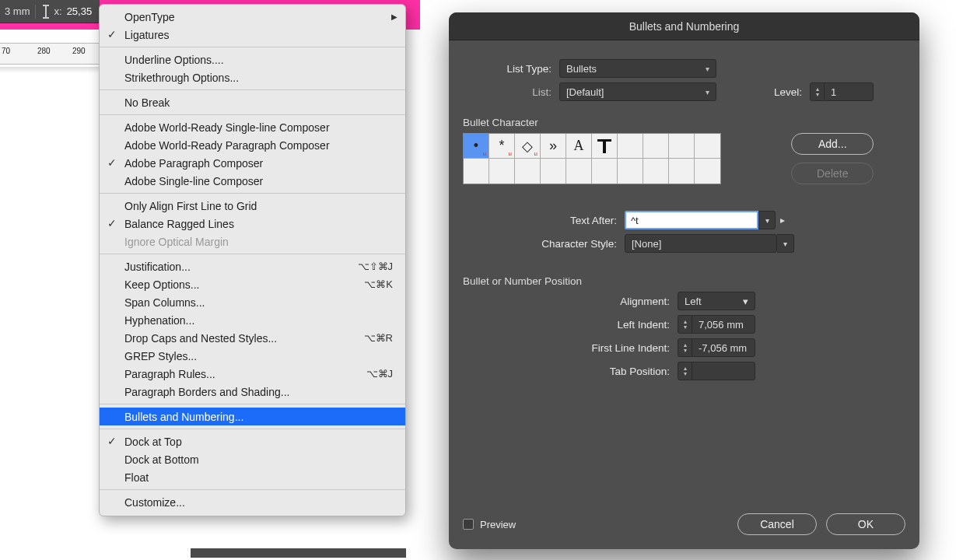 The image size is (956, 560). I want to click on ok-button: OK, so click(866, 524).